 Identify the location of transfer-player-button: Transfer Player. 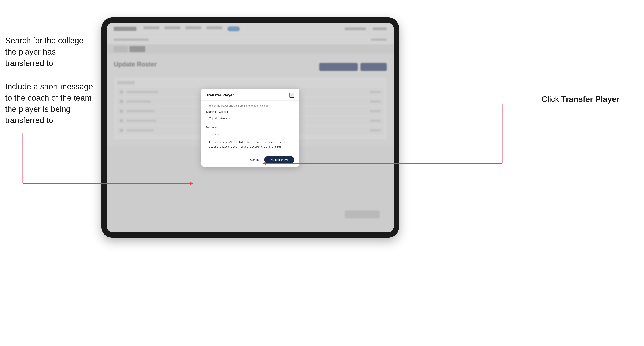
(279, 160).